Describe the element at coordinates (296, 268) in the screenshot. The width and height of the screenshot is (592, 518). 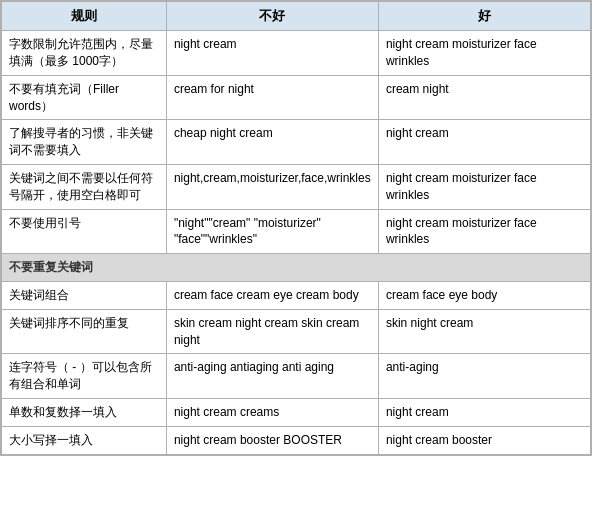
I see `section-header-5: 不要重复关键词` at that location.